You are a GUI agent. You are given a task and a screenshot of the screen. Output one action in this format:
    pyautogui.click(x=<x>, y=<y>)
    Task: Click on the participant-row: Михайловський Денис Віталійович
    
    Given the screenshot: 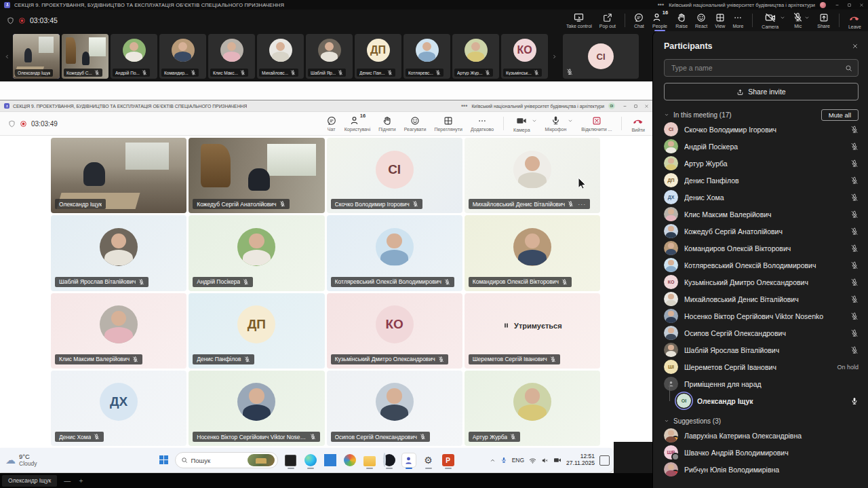 What is the action you would take?
    pyautogui.click(x=761, y=299)
    